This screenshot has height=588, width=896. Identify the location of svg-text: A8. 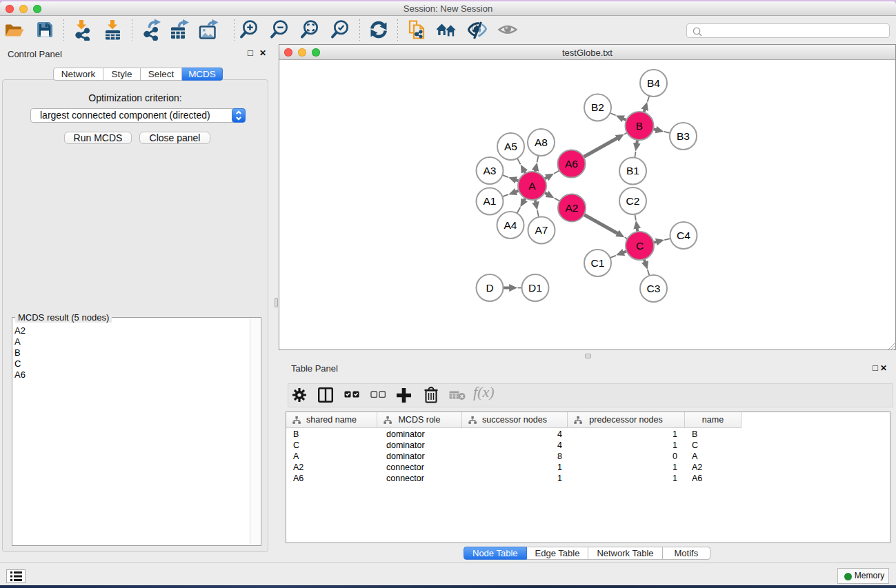
(541, 142).